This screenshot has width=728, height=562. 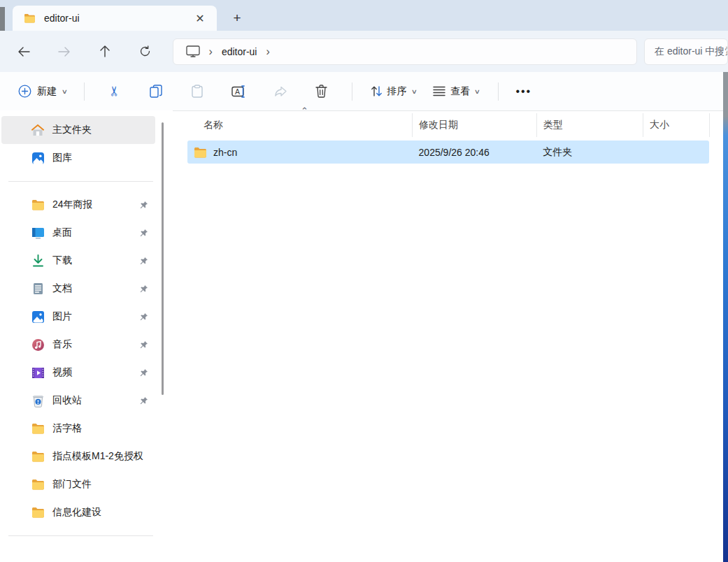 I want to click on column-header-1: 名称, so click(x=292, y=125).